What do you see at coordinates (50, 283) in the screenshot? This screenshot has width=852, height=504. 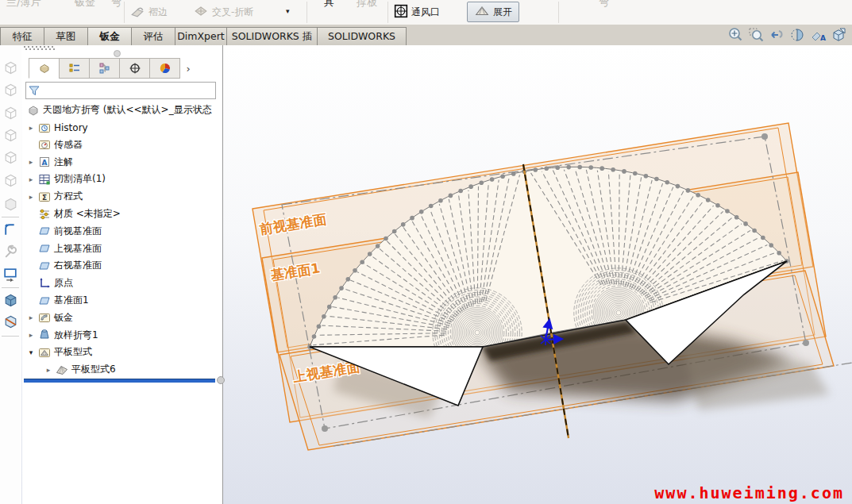 I see `tree-item-10: 原点` at bounding box center [50, 283].